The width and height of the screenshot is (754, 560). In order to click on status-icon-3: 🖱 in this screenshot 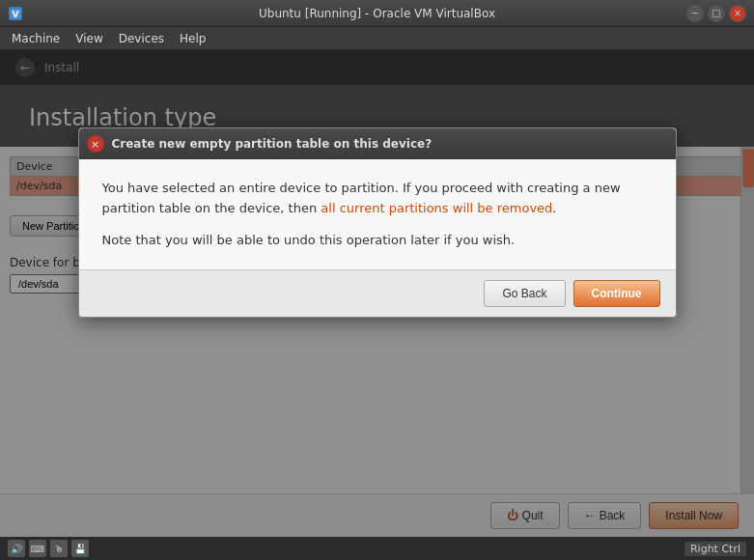, I will do `click(59, 548)`.